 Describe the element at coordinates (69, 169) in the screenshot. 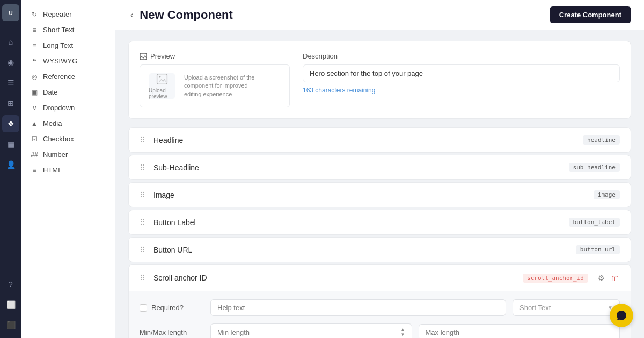

I see `component-sidebar: ↻ Repeater ≡ Short Text ≡ Long Text ❝ WY…` at that location.